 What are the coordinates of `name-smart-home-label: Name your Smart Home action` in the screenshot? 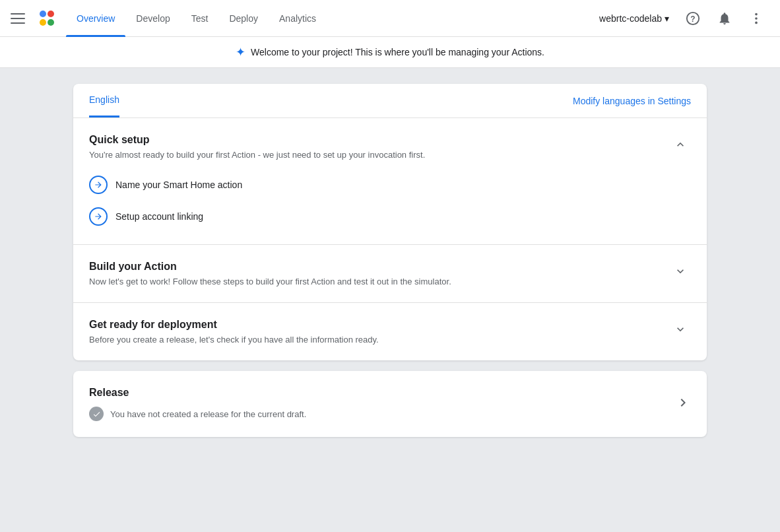 It's located at (179, 185).